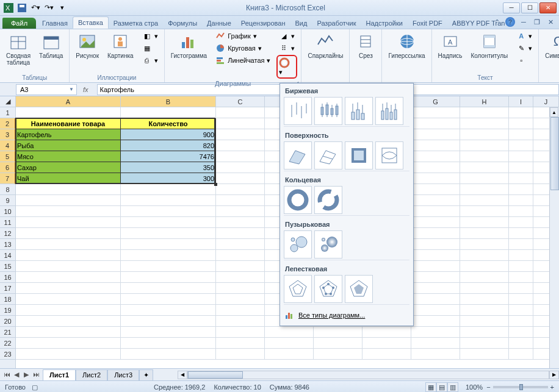 This screenshot has height=392, width=559. Describe the element at coordinates (55, 23) in the screenshot. I see `tab-home: Главная` at that location.